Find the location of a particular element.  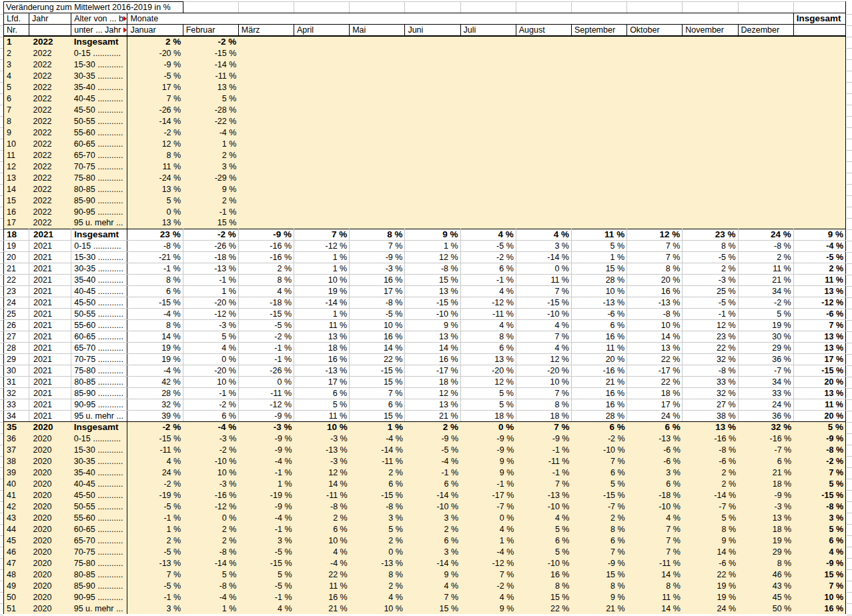

cell-month-7: 6 % is located at coordinates (488, 268).